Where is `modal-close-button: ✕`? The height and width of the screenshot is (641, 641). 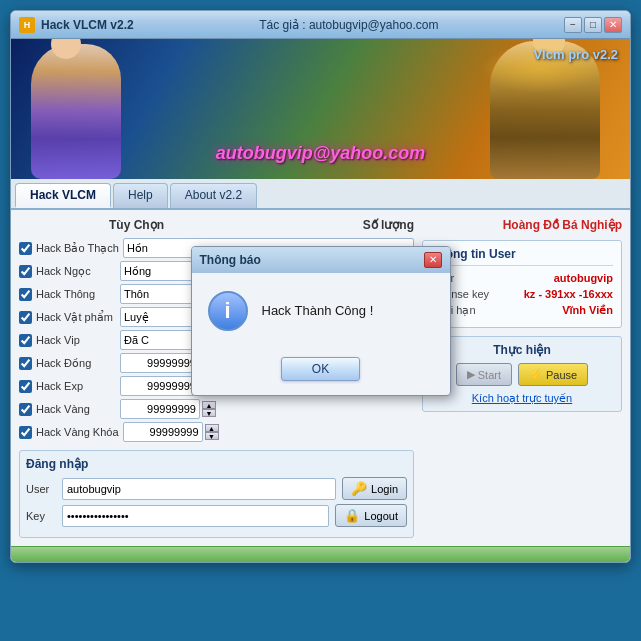 modal-close-button: ✕ is located at coordinates (433, 260).